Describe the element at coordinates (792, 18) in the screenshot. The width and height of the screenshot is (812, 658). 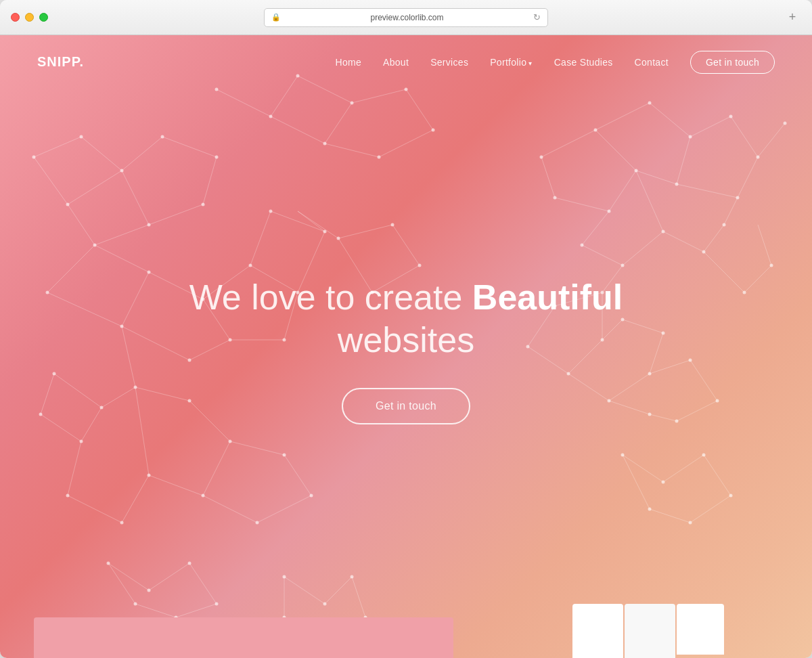
I see `new-tab-button: +` at that location.